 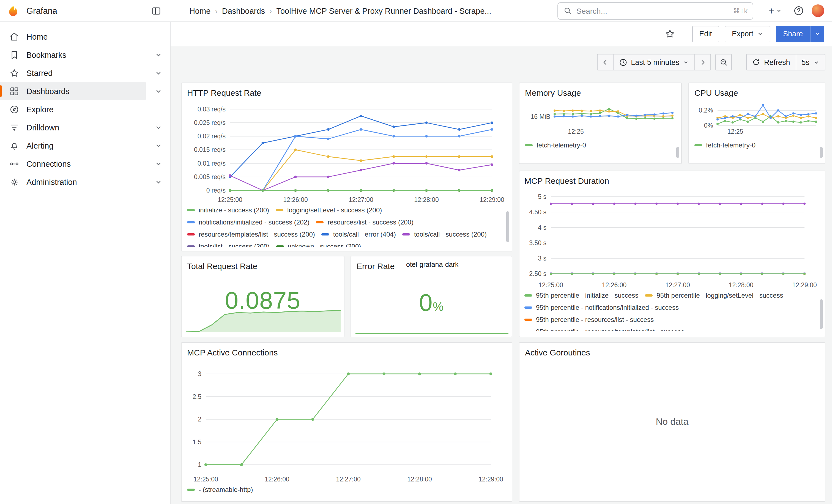 What do you see at coordinates (652, 11) in the screenshot?
I see `search-input` at bounding box center [652, 11].